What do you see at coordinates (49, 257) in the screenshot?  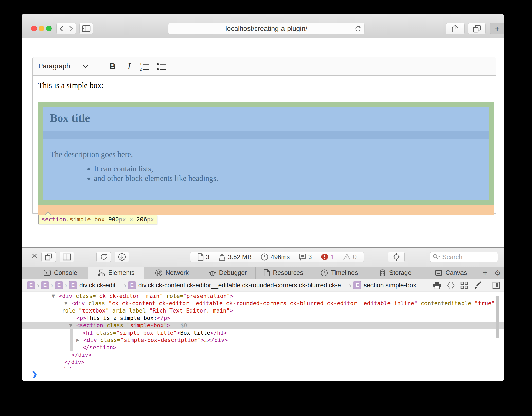 I see `dock-side-button` at bounding box center [49, 257].